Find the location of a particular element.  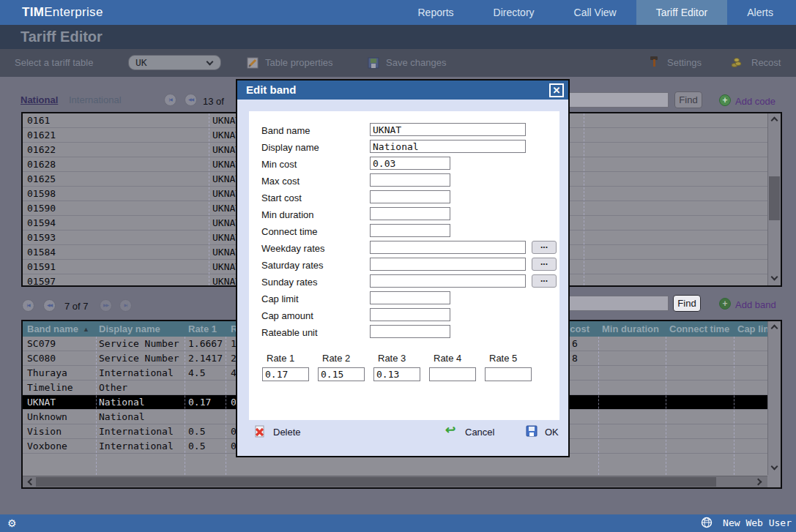

settings-button: Settings is located at coordinates (684, 63).